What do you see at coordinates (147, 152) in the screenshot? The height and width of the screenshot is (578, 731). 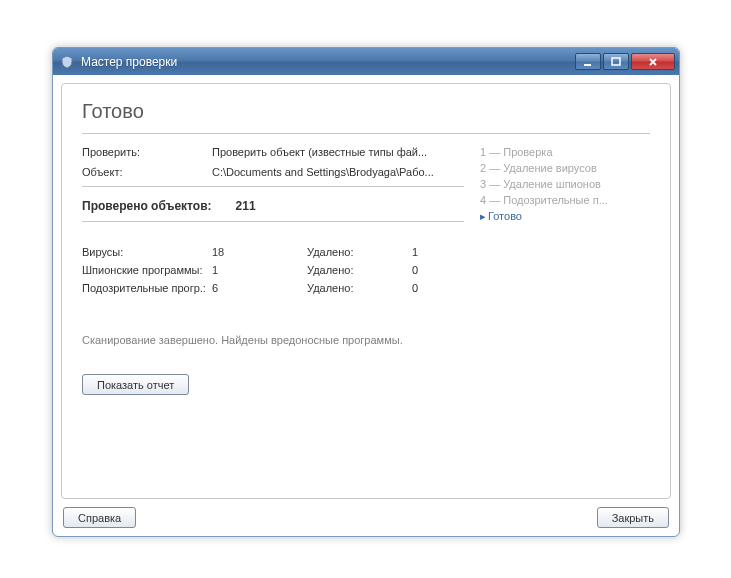 I see `check-label: Проверить:` at bounding box center [147, 152].